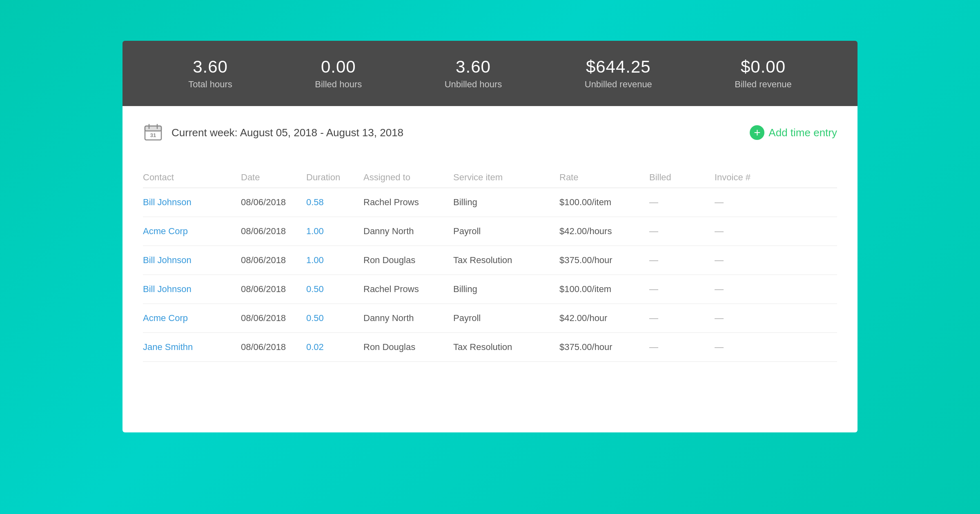 The height and width of the screenshot is (514, 980). Describe the element at coordinates (618, 67) in the screenshot. I see `stat-value-3: $644.25` at that location.